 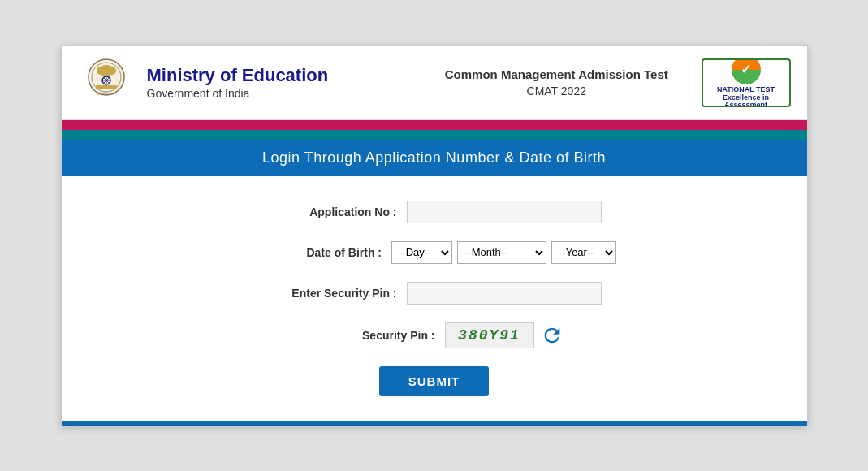 What do you see at coordinates (503, 253) in the screenshot?
I see `dob-group: --Day-- --Month-- JanuaryFebruaryMarch A…` at bounding box center [503, 253].